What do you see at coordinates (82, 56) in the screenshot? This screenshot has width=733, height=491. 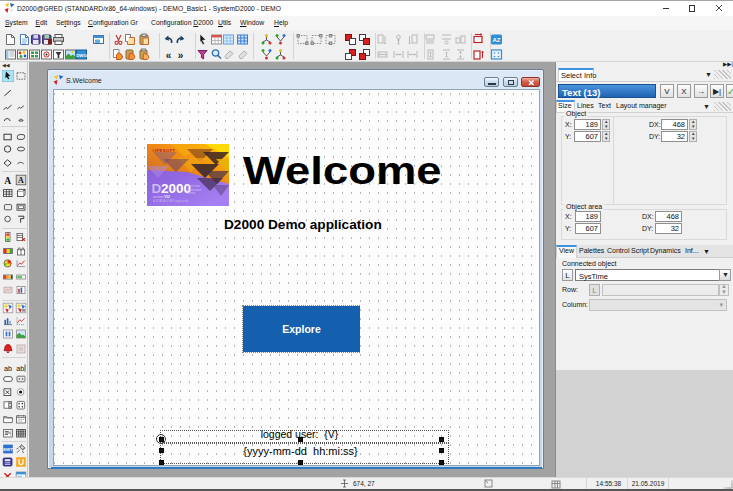 I see `svg-text: DWG` at bounding box center [82, 56].